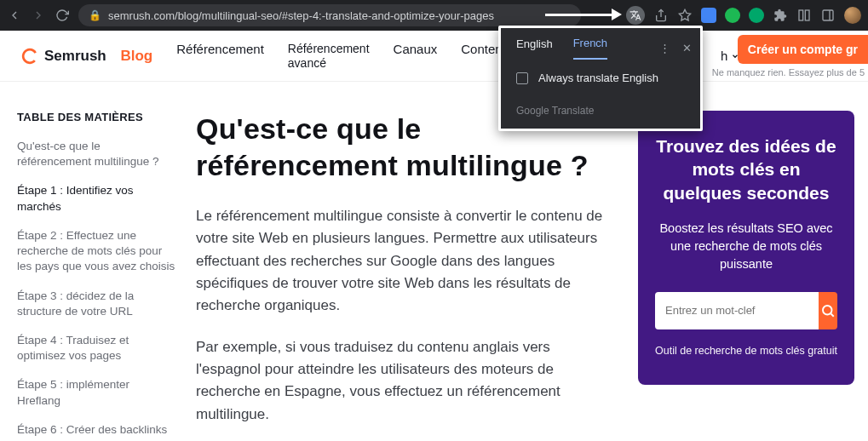 The image size is (868, 441). Describe the element at coordinates (96, 252) in the screenshot. I see `toc-item: Étape 2 : Effectuez une recherche de mot…` at that location.